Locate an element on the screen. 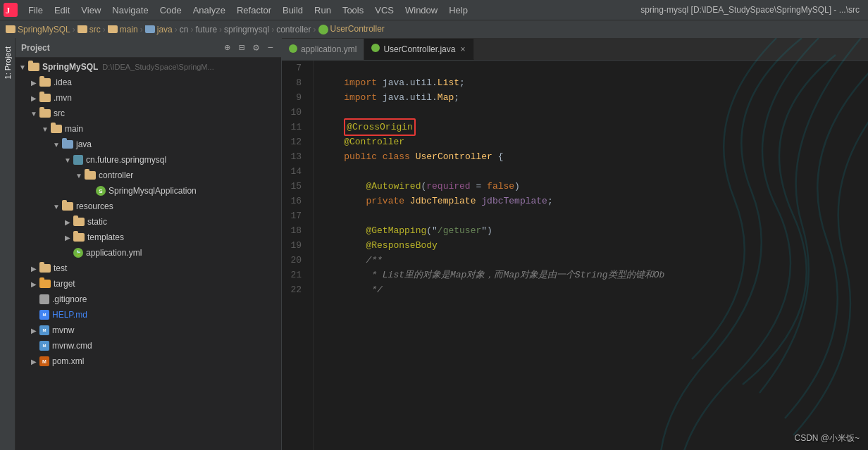 The width and height of the screenshot is (868, 450). tree-item-app: ▶ S SpringMysqlApplication is located at coordinates (148, 191).